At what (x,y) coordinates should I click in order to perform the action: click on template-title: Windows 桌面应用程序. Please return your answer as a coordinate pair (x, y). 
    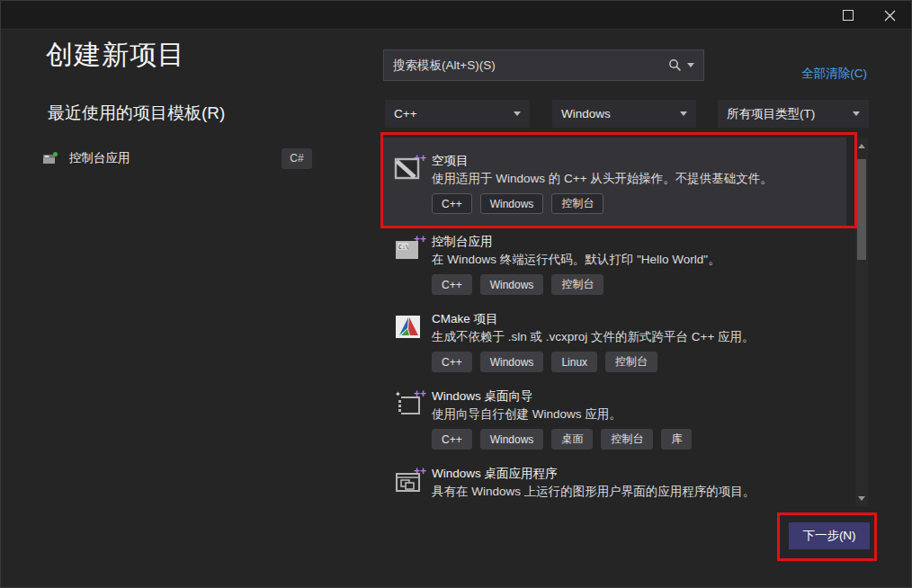
    Looking at the image, I should click on (633, 474).